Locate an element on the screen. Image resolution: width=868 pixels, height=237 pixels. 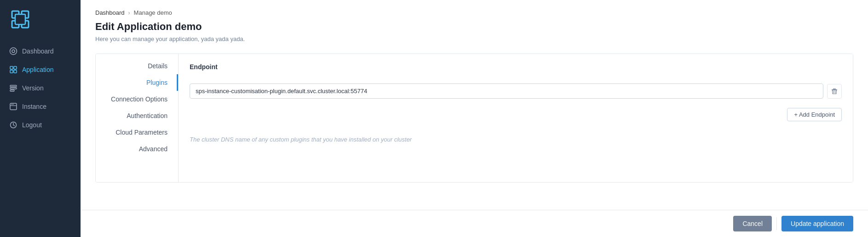
sidebar: Dashboard Application Version is located at coordinates (41, 118).